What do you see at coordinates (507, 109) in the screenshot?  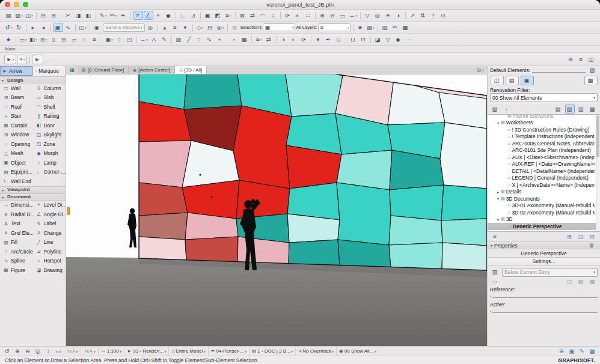 I see `path-chevron-icon: ›` at bounding box center [507, 109].